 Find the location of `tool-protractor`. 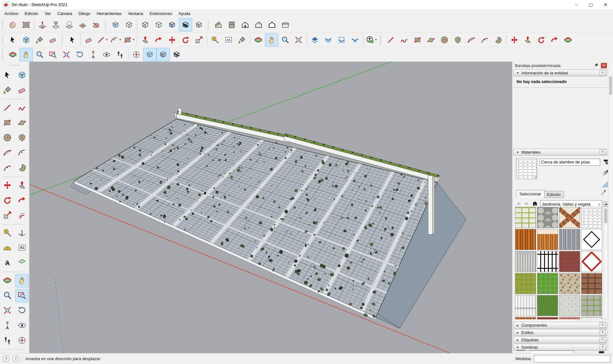

tool-protractor is located at coordinates (7, 248).